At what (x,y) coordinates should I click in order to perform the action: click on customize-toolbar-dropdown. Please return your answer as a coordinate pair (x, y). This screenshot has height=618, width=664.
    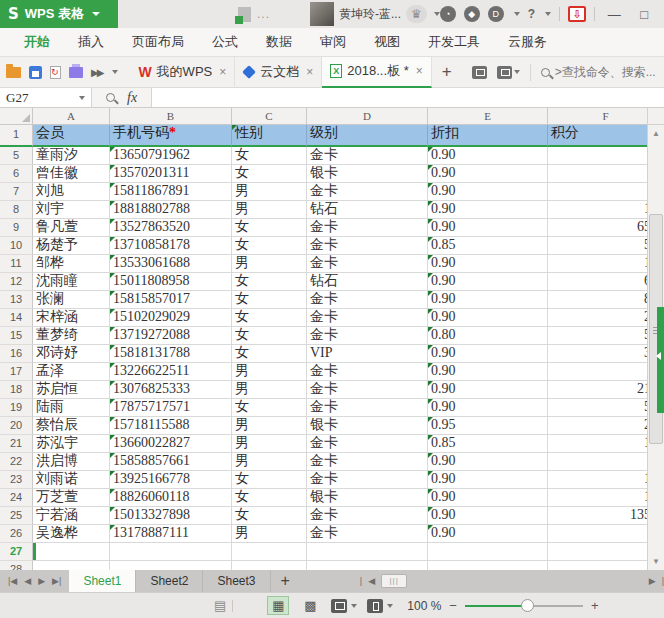
    Looking at the image, I should click on (115, 72).